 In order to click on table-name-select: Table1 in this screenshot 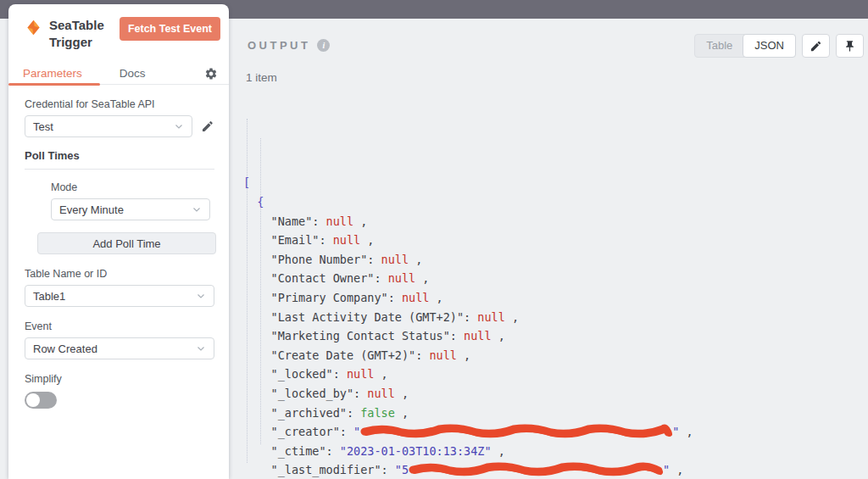, I will do `click(120, 296)`.